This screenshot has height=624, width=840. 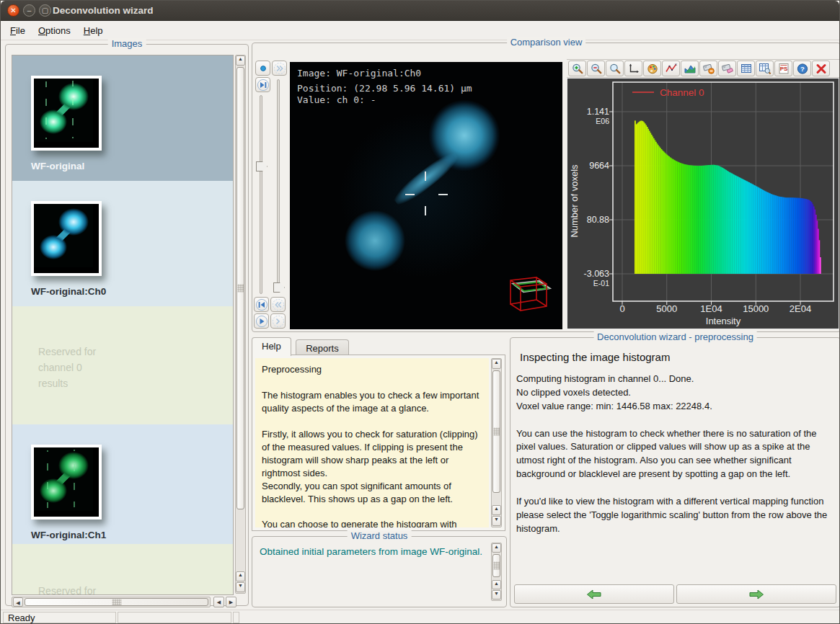 I want to click on profile-plot-button, so click(x=671, y=68).